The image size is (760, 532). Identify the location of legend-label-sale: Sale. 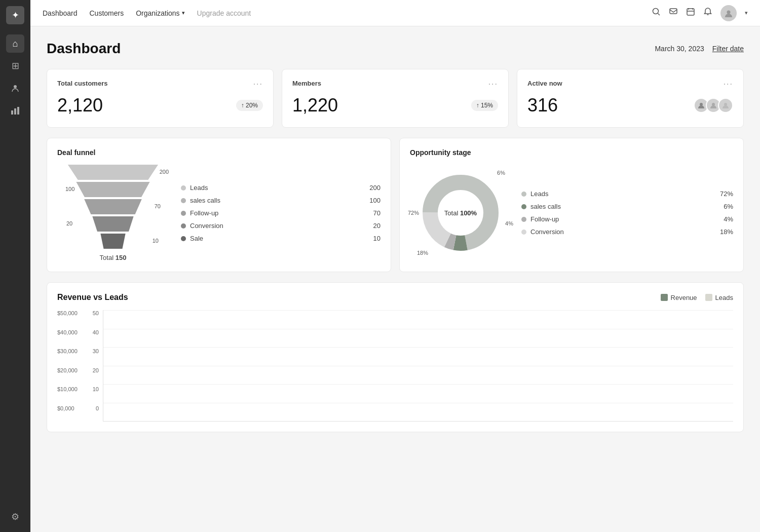
(197, 238).